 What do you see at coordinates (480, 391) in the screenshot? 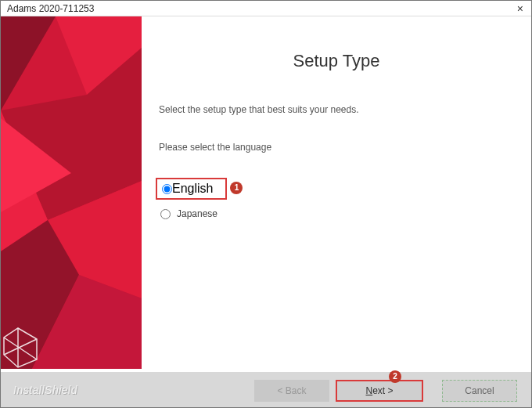
I see `cancel-button: Cancel` at bounding box center [480, 391].